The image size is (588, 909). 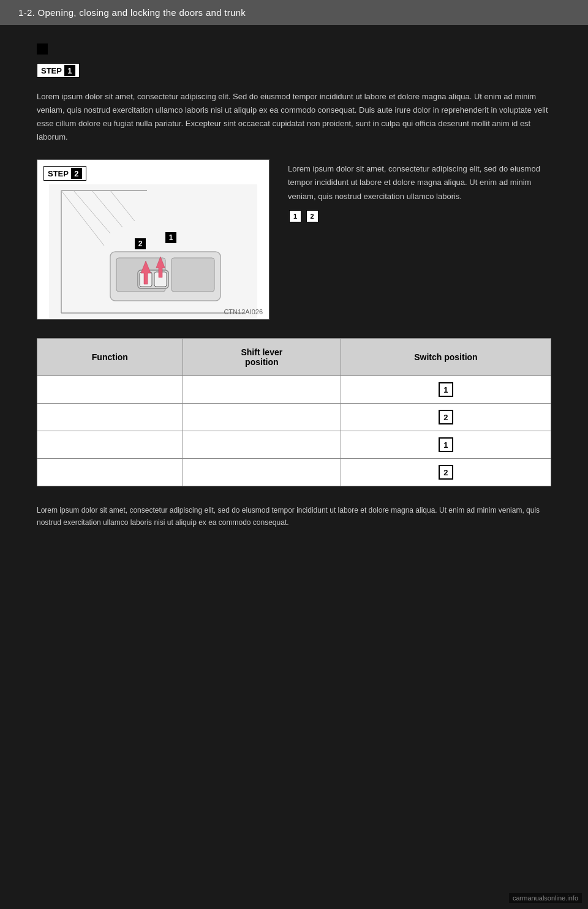 I want to click on badge-1-inline: 1, so click(x=295, y=216).